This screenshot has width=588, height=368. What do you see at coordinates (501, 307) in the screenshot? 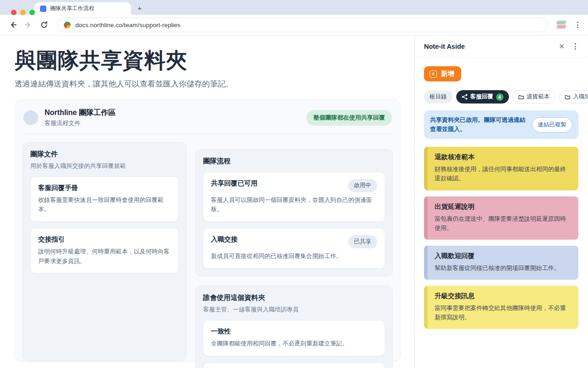
I see `note-card: 升級交接訊息 當同事需要把案件轉交給其他團隊時使用，不必重新撰寫說明。` at bounding box center [501, 307].